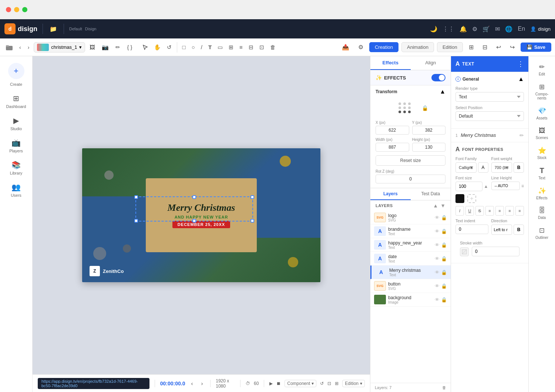 Image resolution: width=555 pixels, height=392 pixels. I want to click on mode-animation-btn: Animation, so click(418, 47).